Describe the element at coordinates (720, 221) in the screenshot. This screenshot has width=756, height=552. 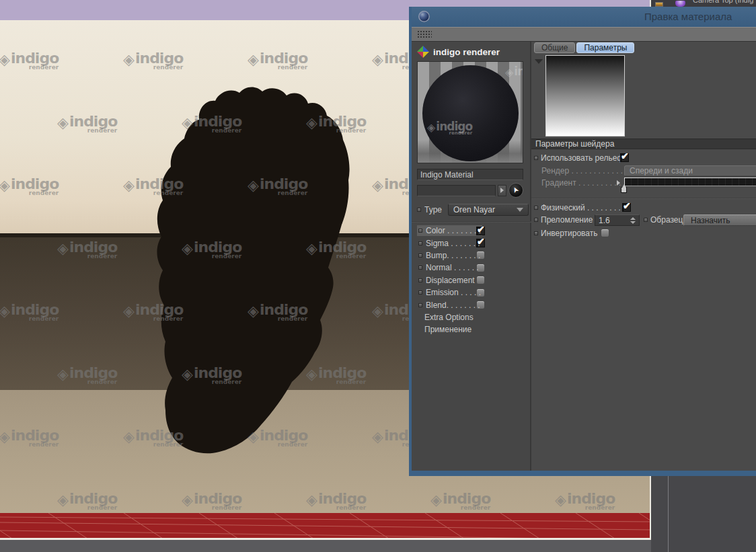
I see `assign-button: Назначить` at that location.